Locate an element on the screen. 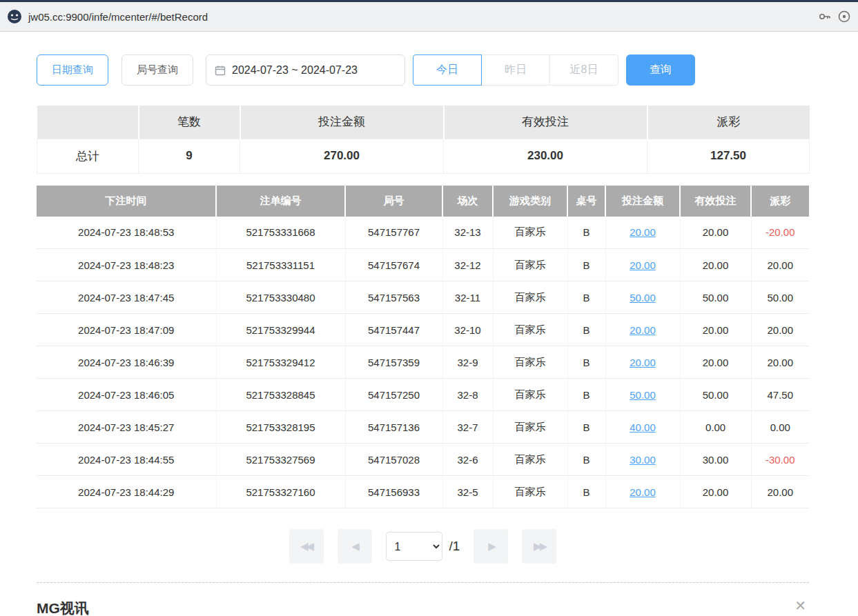  cell-bet: 40.00 is located at coordinates (643, 428).